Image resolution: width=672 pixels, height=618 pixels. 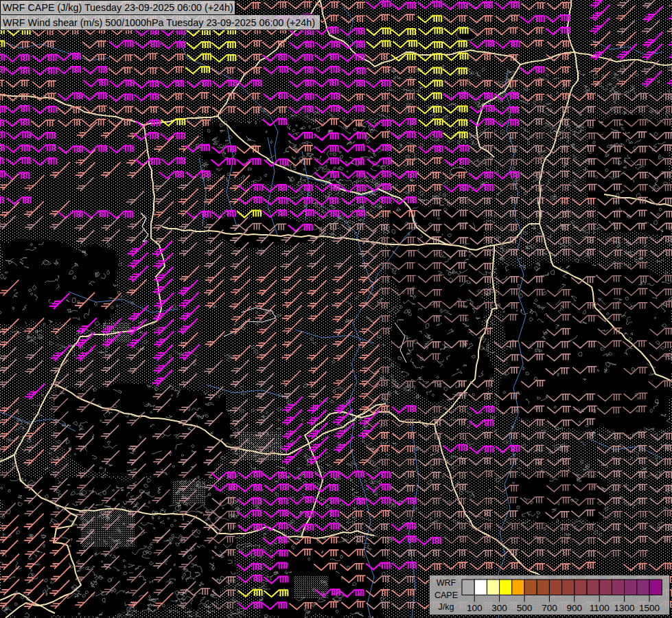 What do you see at coordinates (549, 608) in the screenshot?
I see `svg-text: 700` at bounding box center [549, 608].